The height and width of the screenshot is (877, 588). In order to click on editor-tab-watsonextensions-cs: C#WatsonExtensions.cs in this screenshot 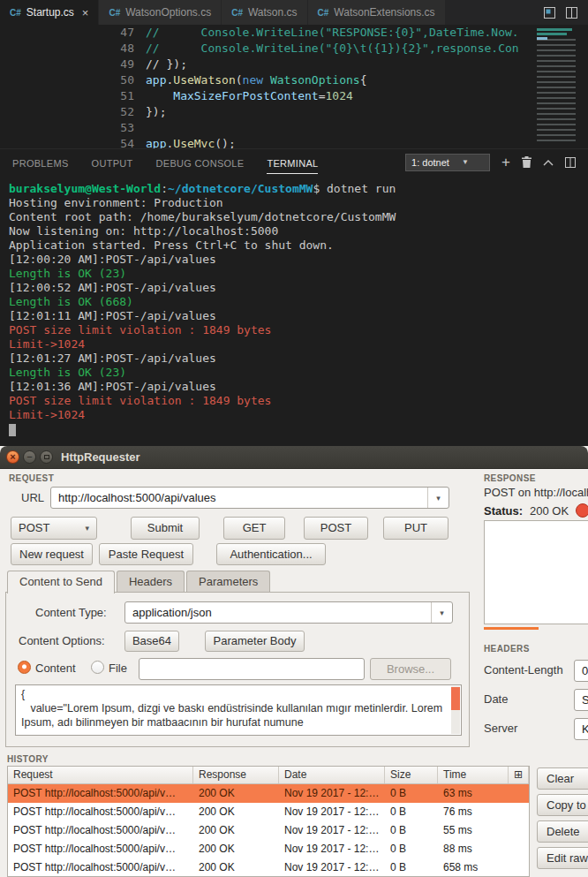, I will do `click(376, 12)`.